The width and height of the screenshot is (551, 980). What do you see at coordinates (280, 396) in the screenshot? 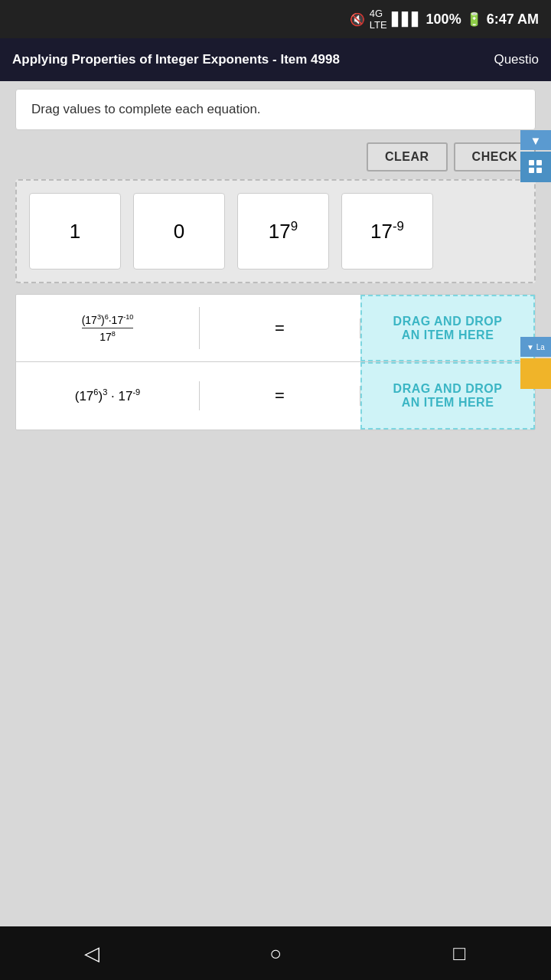
I see `eq2-equals-sign: =` at bounding box center [280, 396].